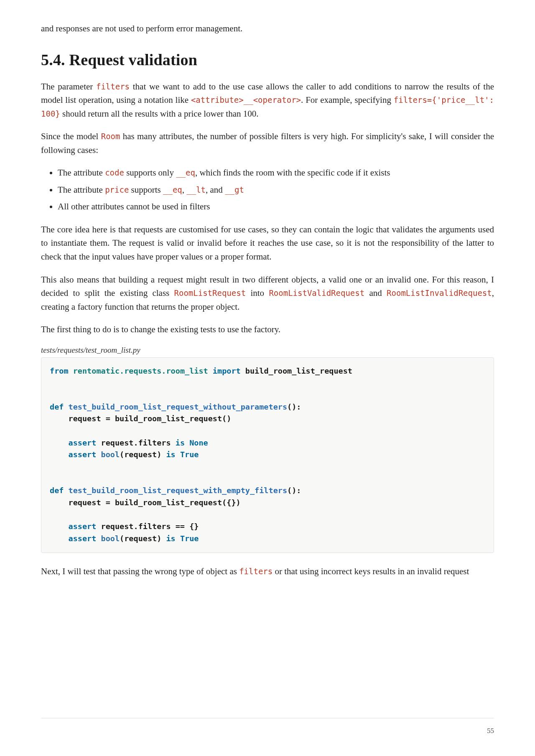 The height and width of the screenshot is (756, 535). Describe the element at coordinates (53, 60) in the screenshot. I see `section-number: 5.4.` at that location.